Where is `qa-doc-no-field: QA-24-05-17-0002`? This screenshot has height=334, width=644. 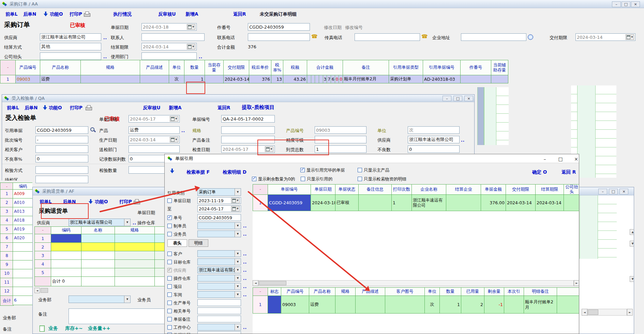 qa-doc-no-field: QA-24-05-17-0002 is located at coordinates (248, 119).